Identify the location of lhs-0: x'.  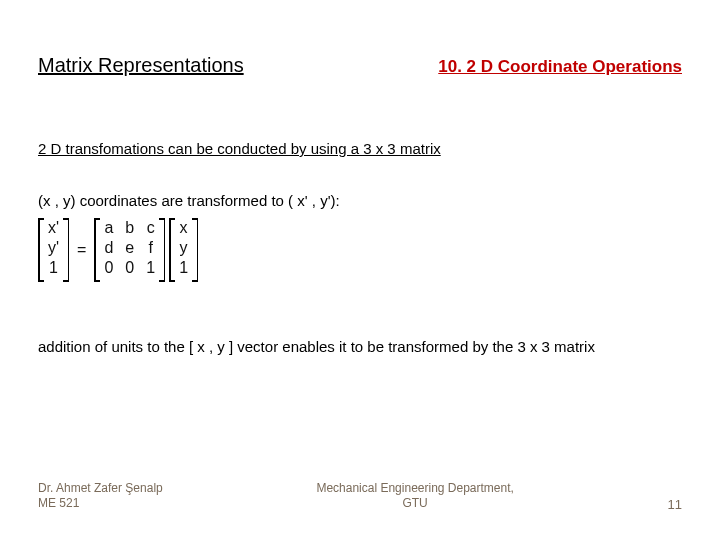
(54, 230).